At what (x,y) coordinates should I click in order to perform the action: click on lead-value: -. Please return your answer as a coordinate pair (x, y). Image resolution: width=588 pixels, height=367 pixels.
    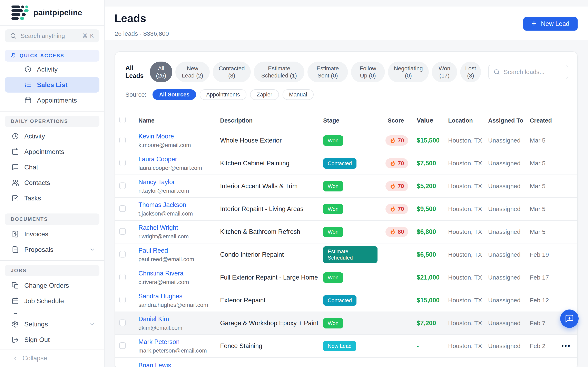
    Looking at the image, I should click on (428, 346).